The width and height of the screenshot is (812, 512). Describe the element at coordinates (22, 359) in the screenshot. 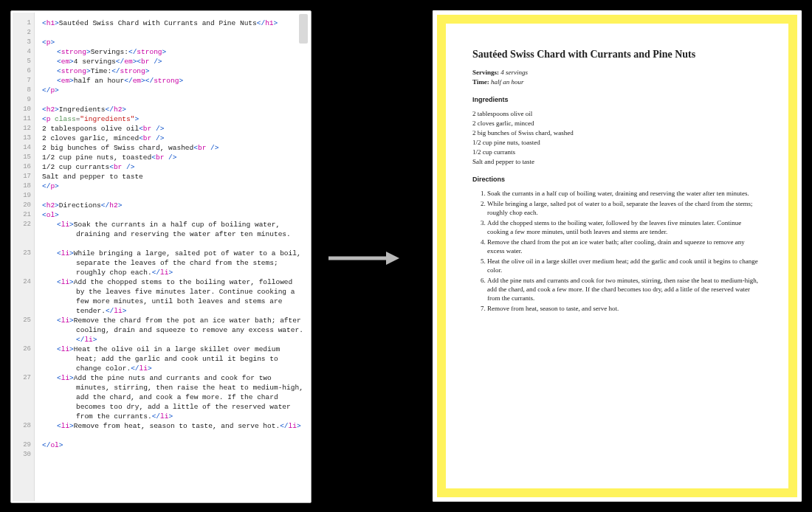

I see `line-number: 26` at that location.